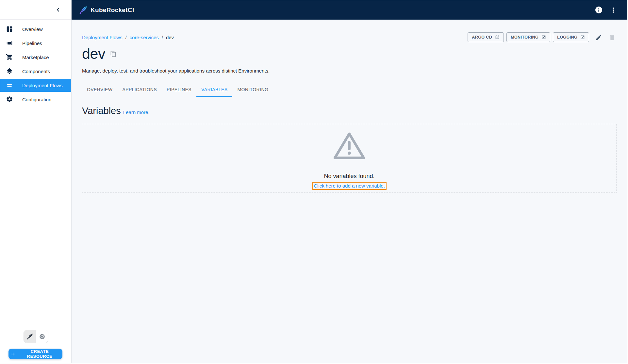  I want to click on tab-monitoring: MONITORING, so click(253, 90).